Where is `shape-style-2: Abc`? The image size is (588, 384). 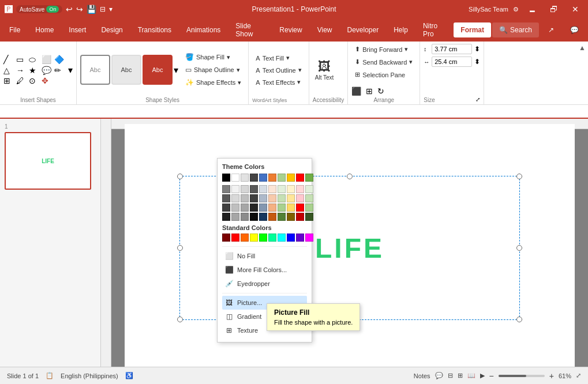
shape-style-2: Abc is located at coordinates (126, 70).